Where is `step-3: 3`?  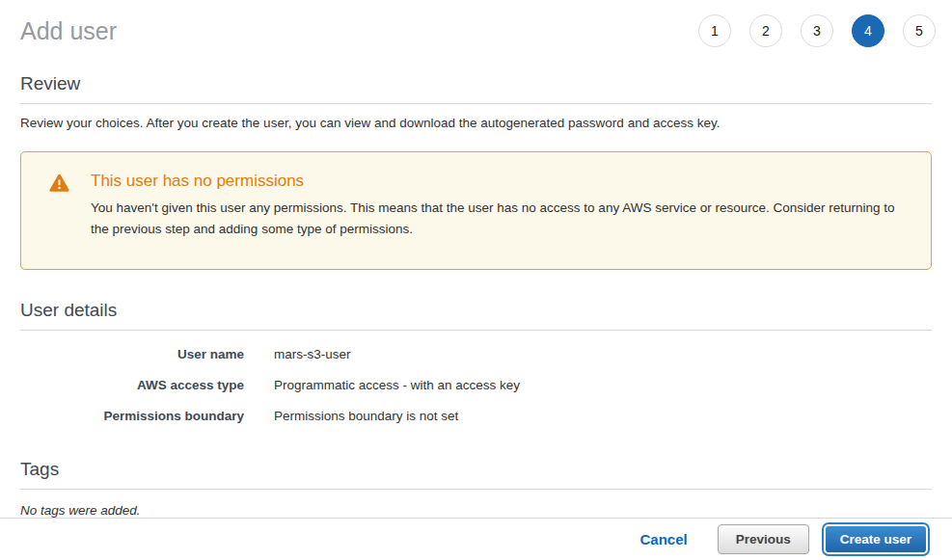 step-3: 3 is located at coordinates (817, 31).